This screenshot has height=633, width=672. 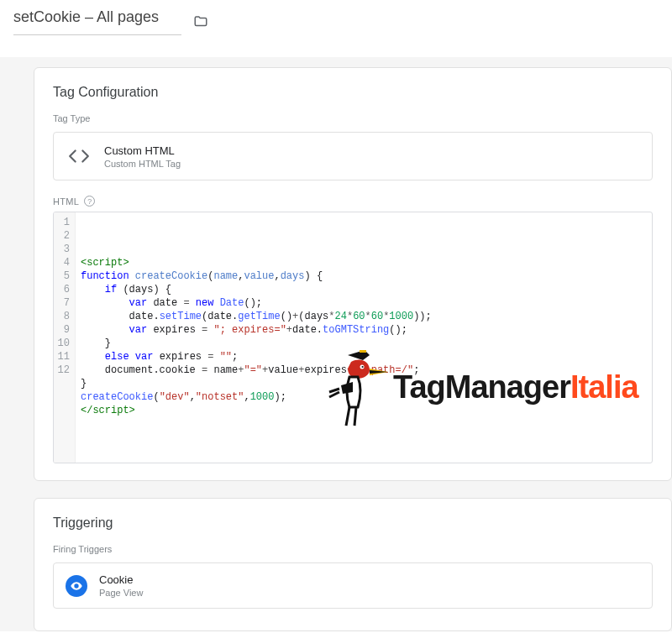 What do you see at coordinates (336, 20) in the screenshot?
I see `page-header: setCookie – All pages` at bounding box center [336, 20].